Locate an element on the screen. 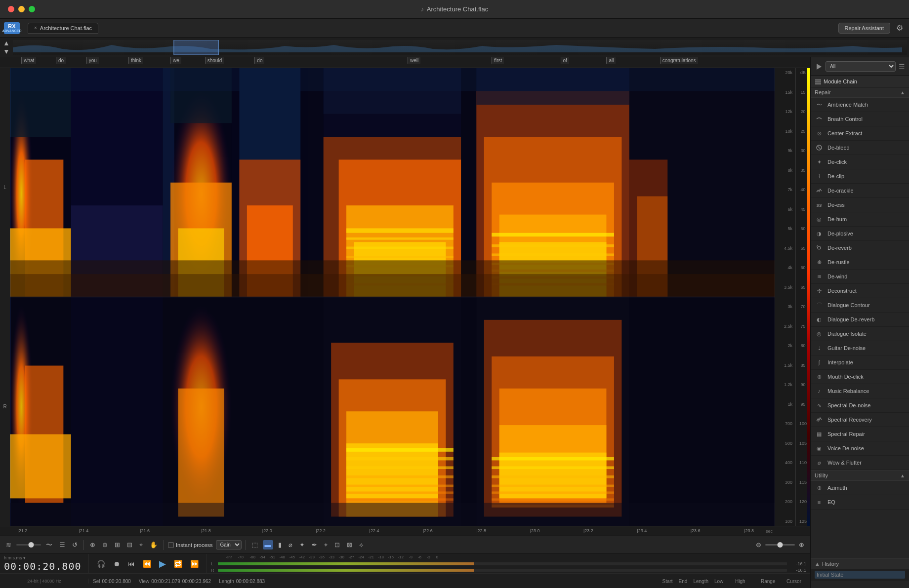  module-de-reverb: De-reverb is located at coordinates (860, 248).